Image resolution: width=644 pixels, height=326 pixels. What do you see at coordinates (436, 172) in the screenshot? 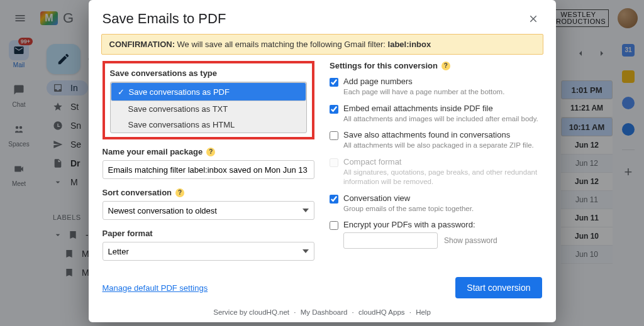
I see `opt-compact: Compact formatAll signatures, quotations…` at bounding box center [436, 172].